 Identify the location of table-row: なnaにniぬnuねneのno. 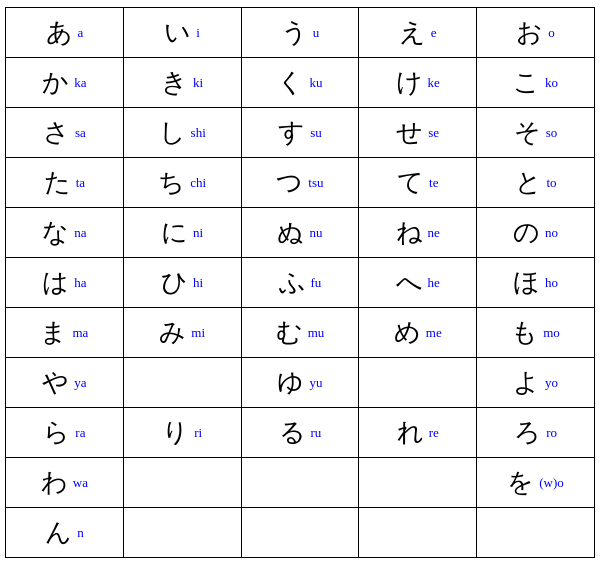
(300, 233).